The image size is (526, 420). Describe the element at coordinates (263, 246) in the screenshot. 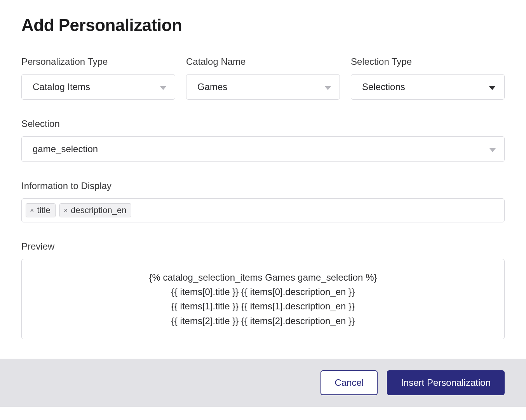

I see `label-preview: Preview` at that location.